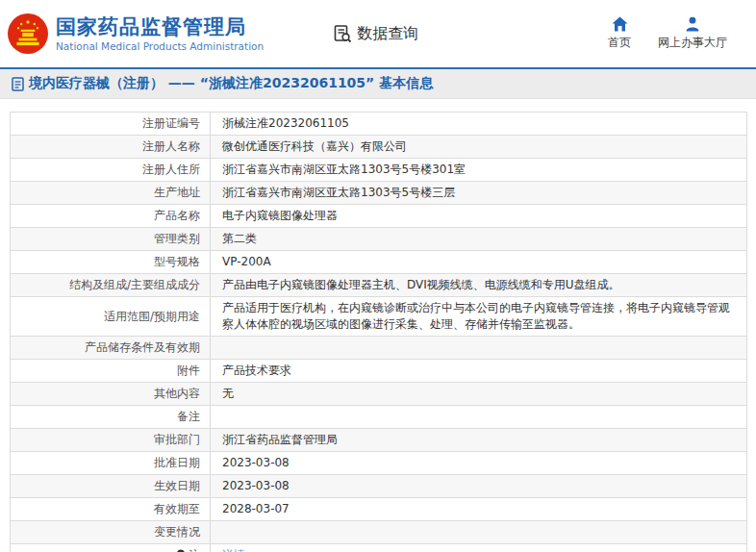 The height and width of the screenshot is (552, 756). What do you see at coordinates (111, 192) in the screenshot?
I see `row-label: 生产地址` at bounding box center [111, 192].